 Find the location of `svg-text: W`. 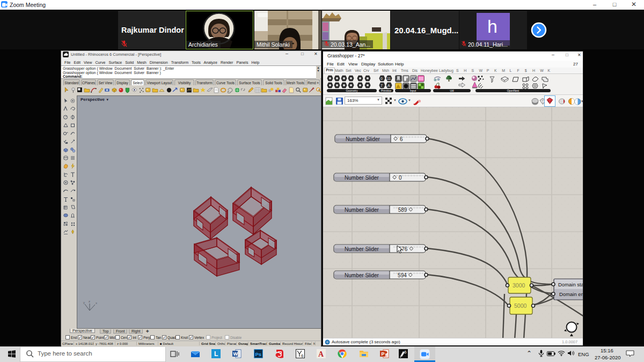

svg-text: W is located at coordinates (236, 354).